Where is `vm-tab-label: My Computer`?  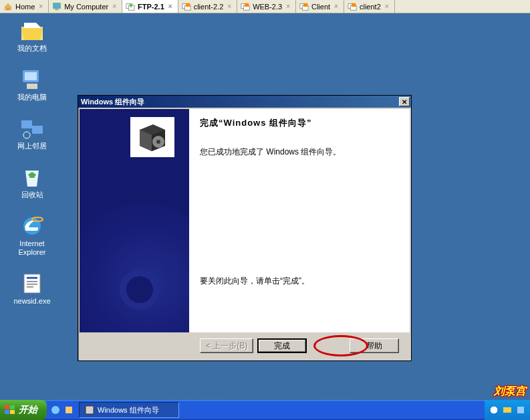 vm-tab-label: My Computer is located at coordinates (86, 7).